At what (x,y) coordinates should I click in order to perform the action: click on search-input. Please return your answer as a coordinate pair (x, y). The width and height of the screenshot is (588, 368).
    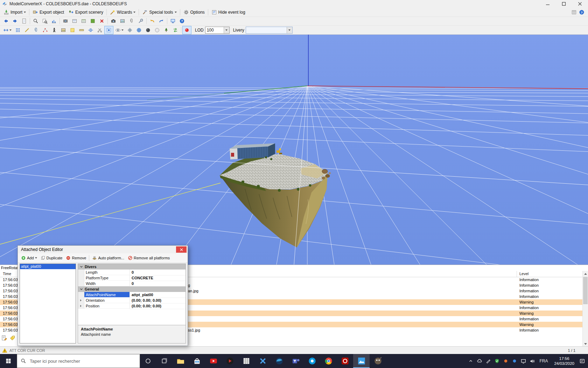
    Looking at the image, I should click on (84, 361).